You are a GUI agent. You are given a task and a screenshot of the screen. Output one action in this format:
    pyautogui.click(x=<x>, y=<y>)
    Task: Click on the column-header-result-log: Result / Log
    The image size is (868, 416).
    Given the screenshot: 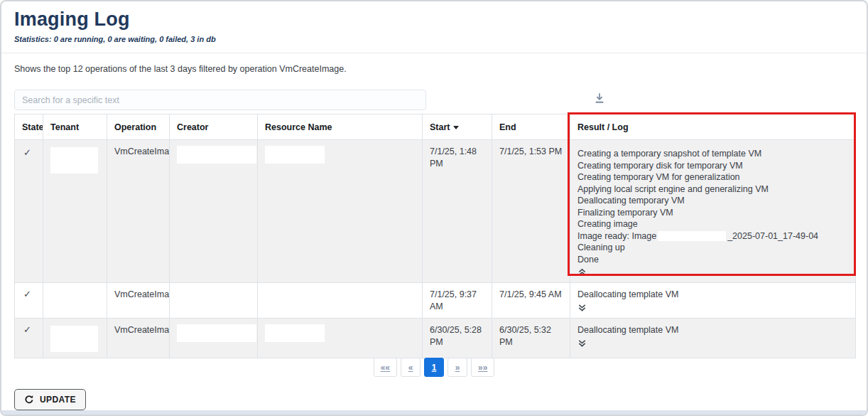 What is the action you would take?
    pyautogui.click(x=713, y=127)
    